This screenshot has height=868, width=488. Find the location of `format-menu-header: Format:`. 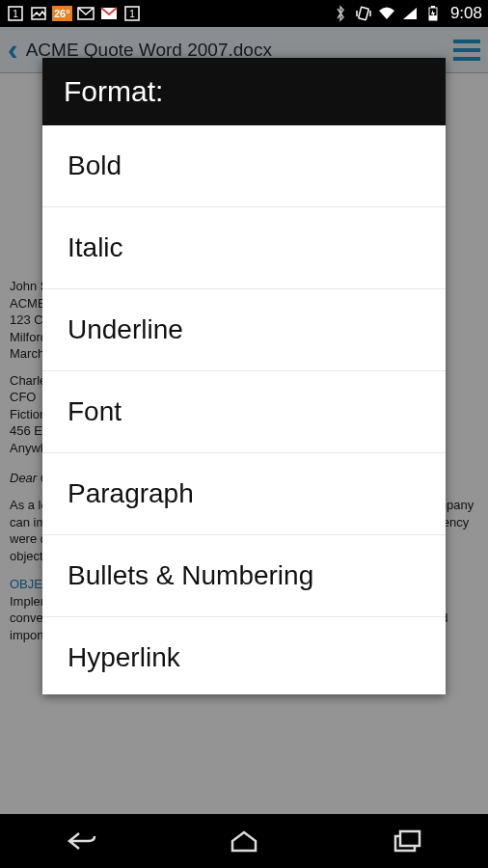

format-menu-header: Format: is located at coordinates (244, 92).